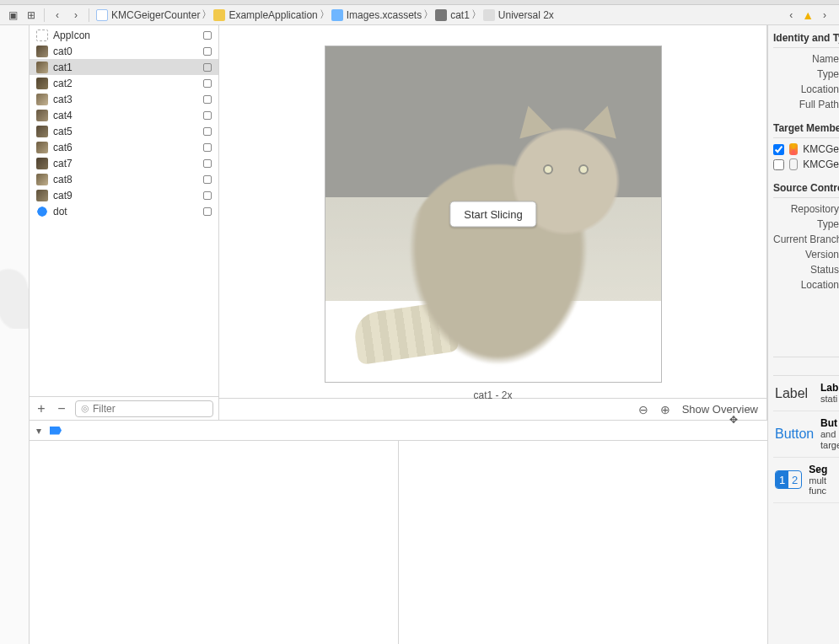  I want to click on breadcrumb-label: ExampleApplication, so click(273, 15).